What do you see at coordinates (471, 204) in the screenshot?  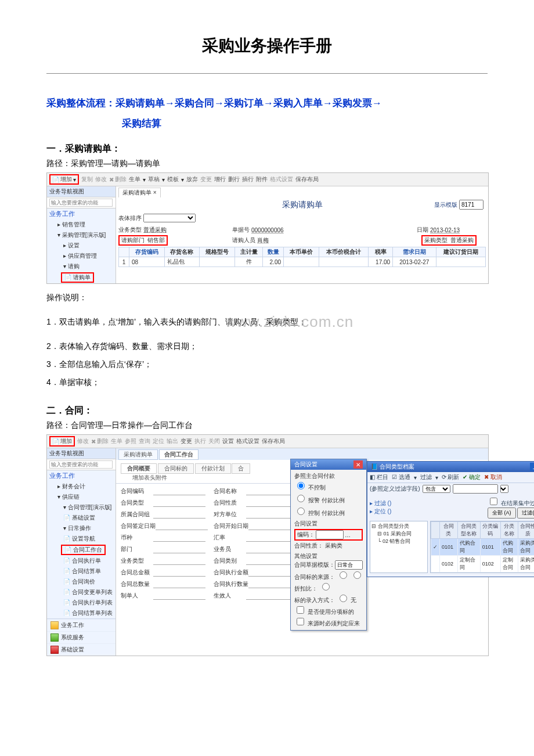 I see `display-mode-value` at bounding box center [471, 204].